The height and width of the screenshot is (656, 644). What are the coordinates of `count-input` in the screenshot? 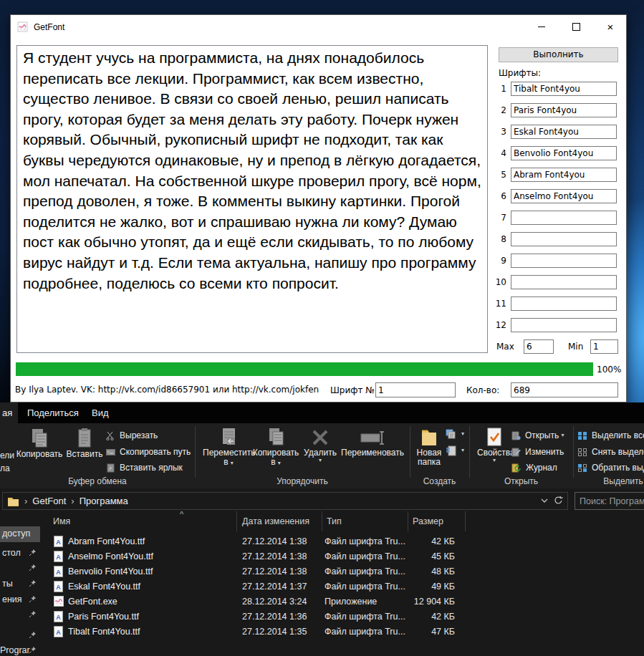 It's located at (564, 390).